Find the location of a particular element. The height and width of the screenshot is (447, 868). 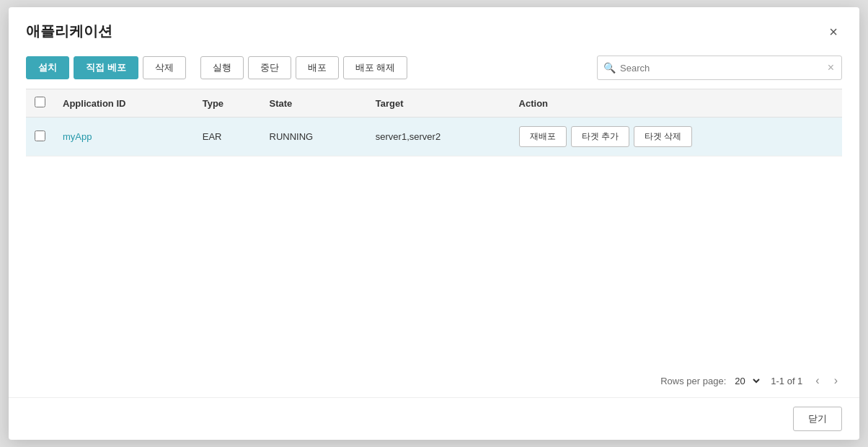

delete-target-button: 타겟 삭제 is located at coordinates (663, 137).